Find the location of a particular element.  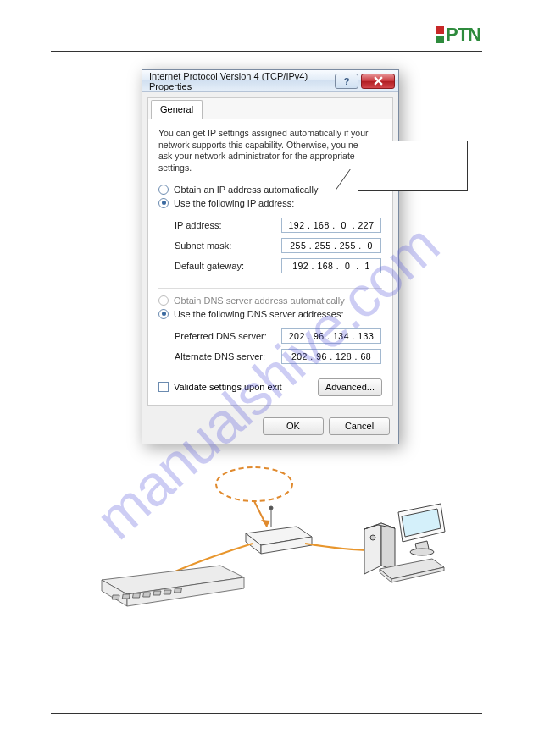

logo-text: PTN is located at coordinates (463, 35).